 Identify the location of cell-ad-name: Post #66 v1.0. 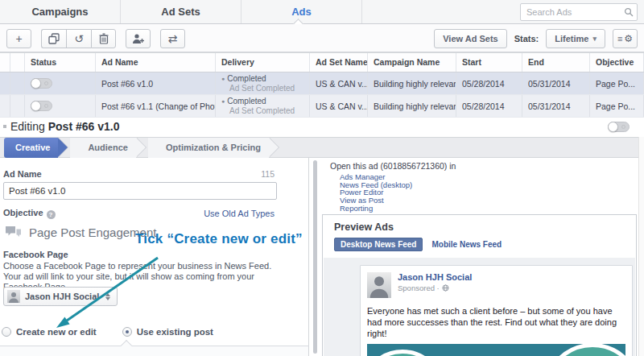
(156, 84).